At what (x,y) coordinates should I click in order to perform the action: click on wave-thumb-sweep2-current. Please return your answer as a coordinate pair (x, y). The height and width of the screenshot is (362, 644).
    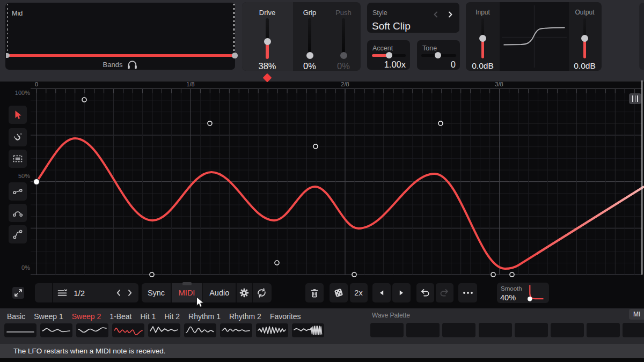
    Looking at the image, I should click on (128, 330).